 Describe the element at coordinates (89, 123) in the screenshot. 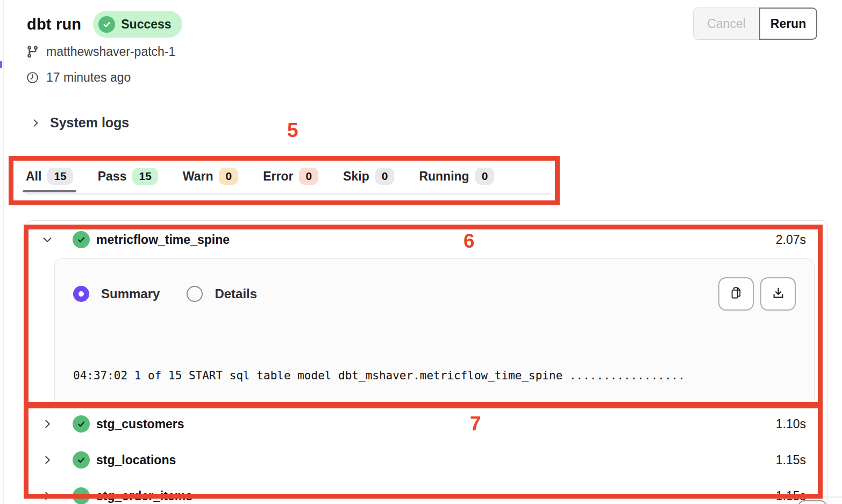

I see `system-logs-label: System logs` at that location.